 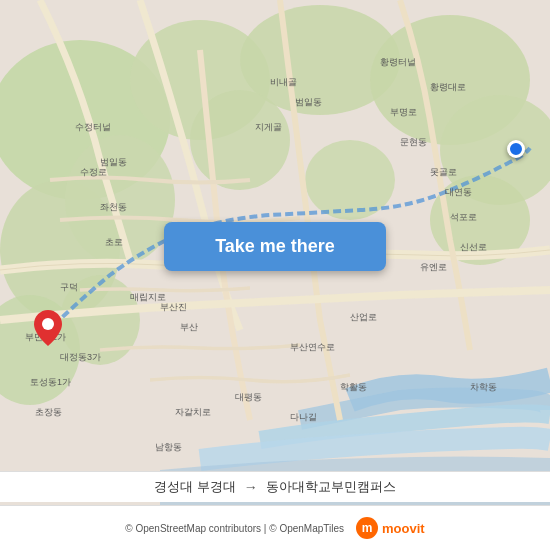 I want to click on svg-text: 매립지로, so click(x=148, y=297).